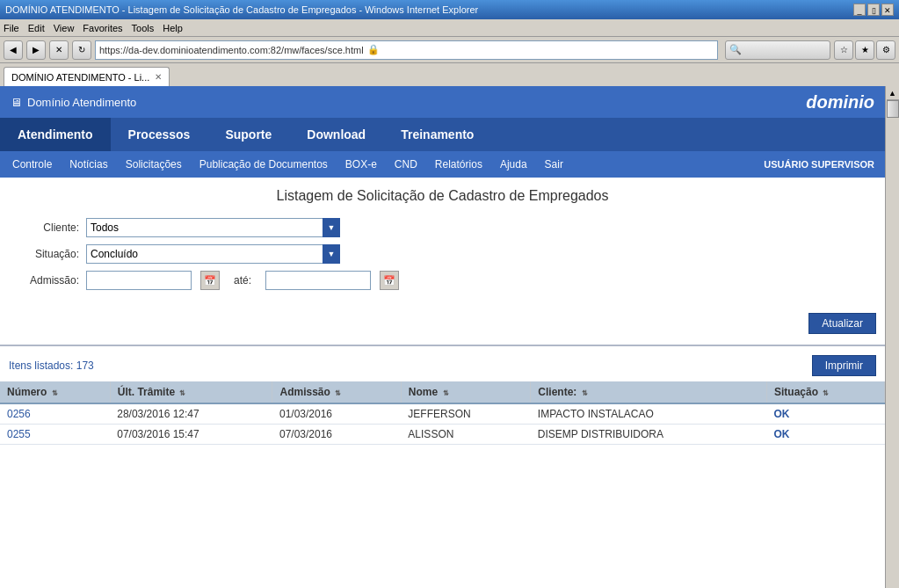  Describe the element at coordinates (192, 392) in the screenshot. I see `col-ult-tramite: Últ. Trâmite ⇅` at that location.